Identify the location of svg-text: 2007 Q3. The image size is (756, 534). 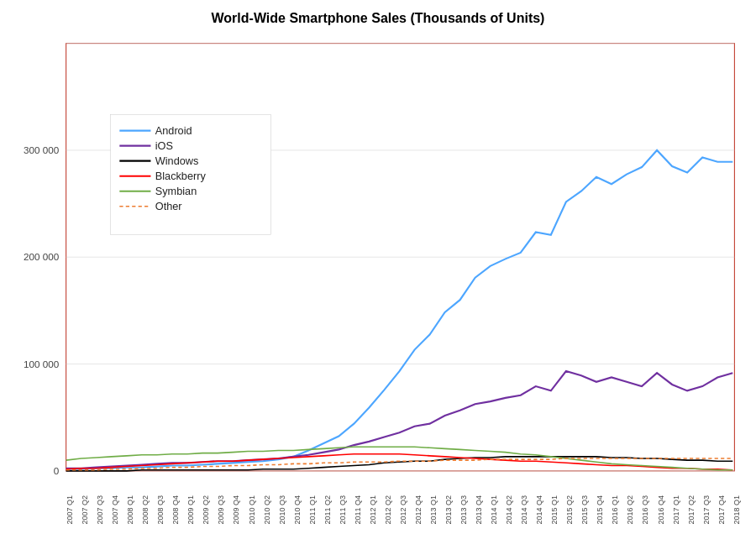
(100, 510).